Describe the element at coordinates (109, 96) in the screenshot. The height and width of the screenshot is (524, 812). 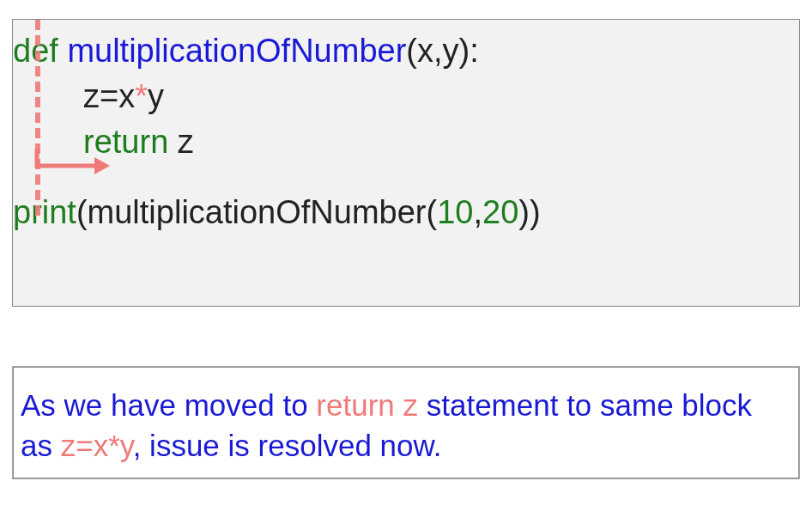
I see `assign-lhs: z=x` at that location.